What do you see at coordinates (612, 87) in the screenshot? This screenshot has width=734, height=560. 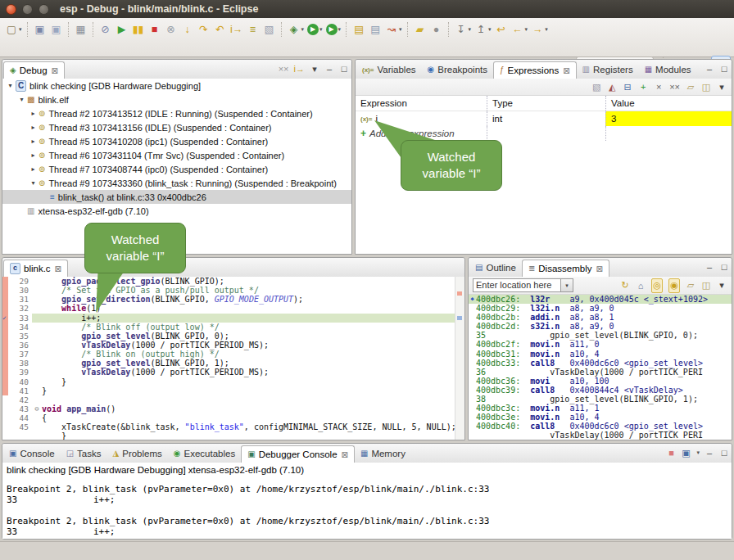 I see `show-logical-structures-icon: ◭` at bounding box center [612, 87].